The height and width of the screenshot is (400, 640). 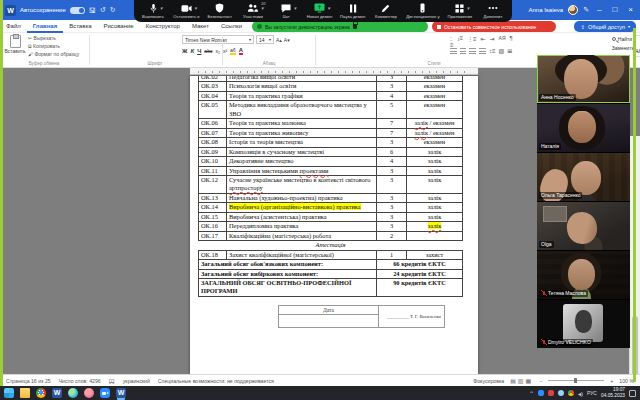 I want to click on table-row: Атестація, so click(x=331, y=246).